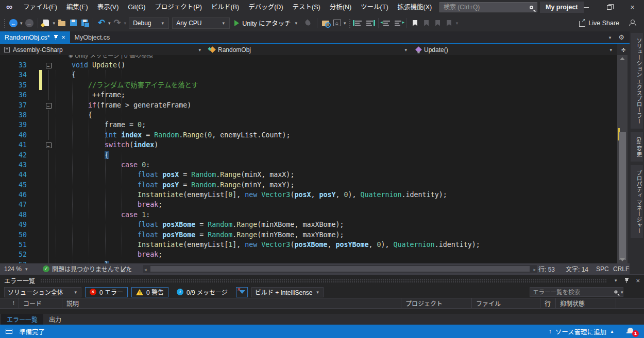  I want to click on solution-configurations-dropdown: Debug▾, so click(149, 23).